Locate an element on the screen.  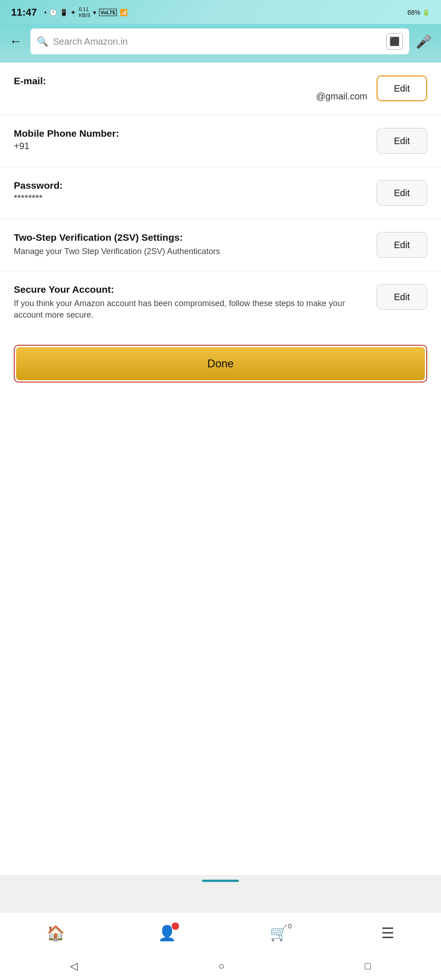
done-button-wrapper: Done is located at coordinates (220, 364).